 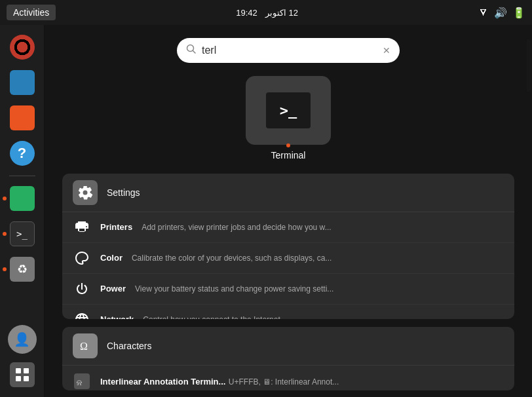 I want to click on interlinear-title: Interlinear Annotation Termin..., so click(x=162, y=381).